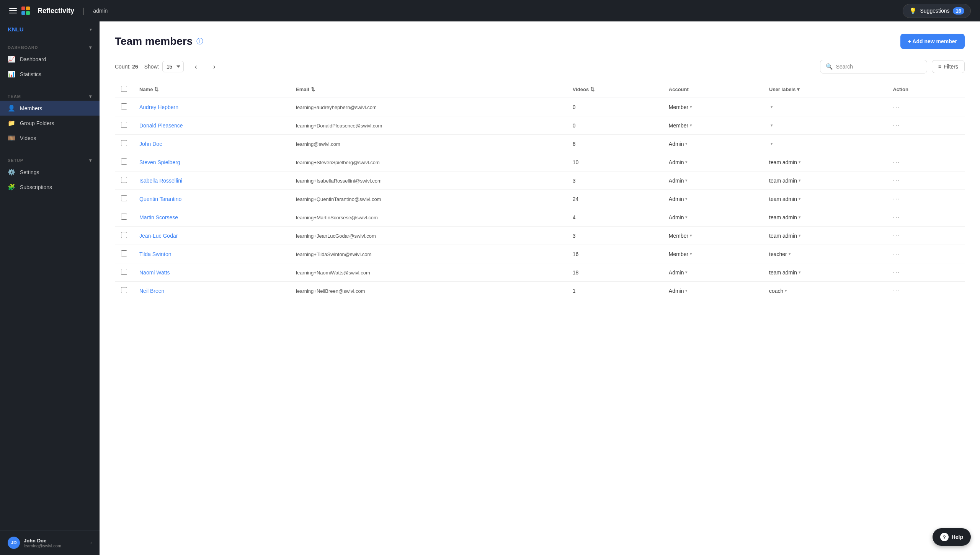 The image size is (980, 555). I want to click on row-name-cell: Neil Breen, so click(211, 291).